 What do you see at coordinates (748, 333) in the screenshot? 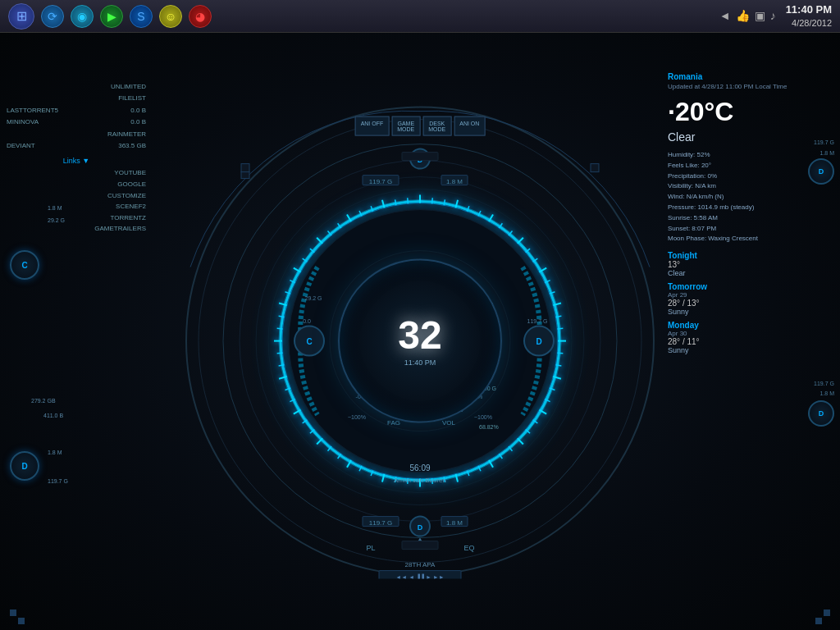
I see `monday-date: Apr 30` at bounding box center [748, 333].